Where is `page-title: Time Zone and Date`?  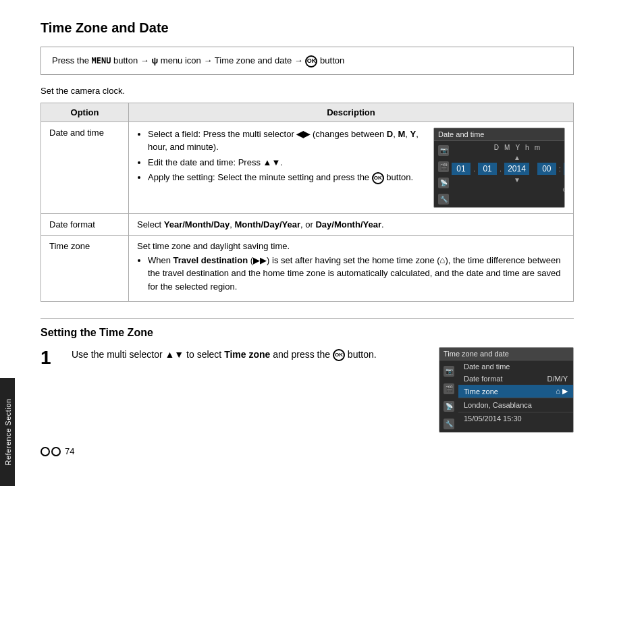 page-title: Time Zone and Date is located at coordinates (307, 28).